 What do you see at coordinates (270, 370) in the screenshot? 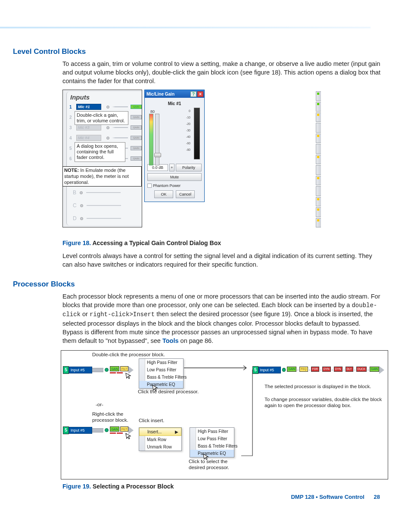
I see `channel-label-r: Input #5` at bounding box center [270, 370].